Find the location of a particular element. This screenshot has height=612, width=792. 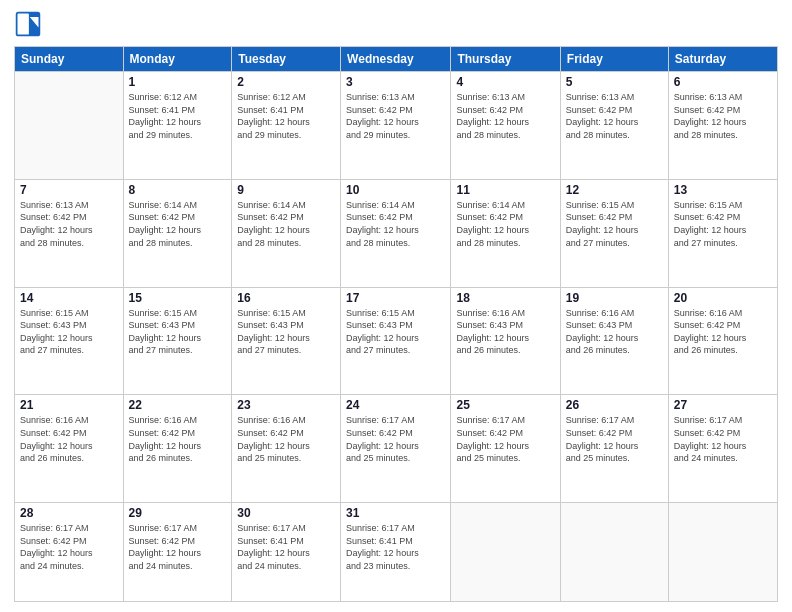

calendar-cell: 5Sunrise: 6:13 AM Sunset: 6:42 PM Daylig… is located at coordinates (614, 126).